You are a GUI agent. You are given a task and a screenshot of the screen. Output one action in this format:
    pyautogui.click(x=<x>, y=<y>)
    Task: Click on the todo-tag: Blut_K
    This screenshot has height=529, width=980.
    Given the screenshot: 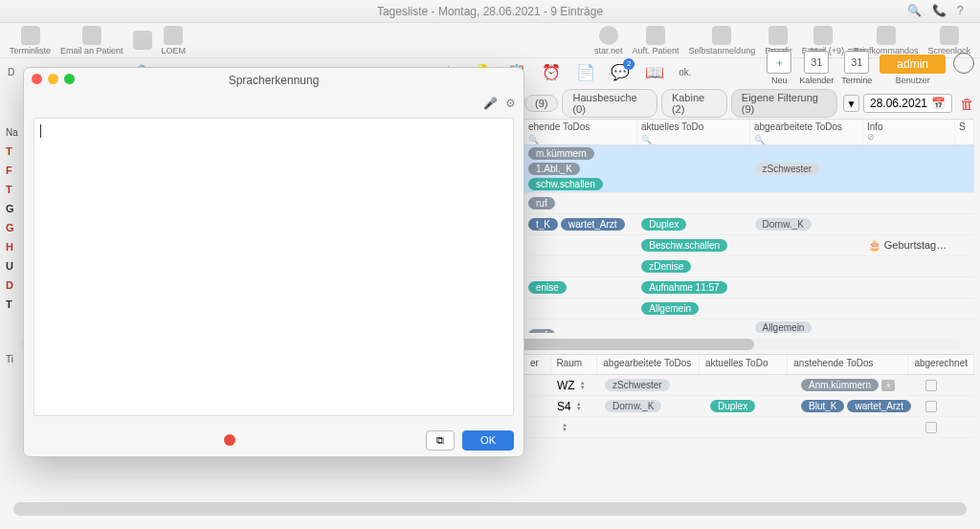 What is the action you would take?
    pyautogui.click(x=823, y=406)
    